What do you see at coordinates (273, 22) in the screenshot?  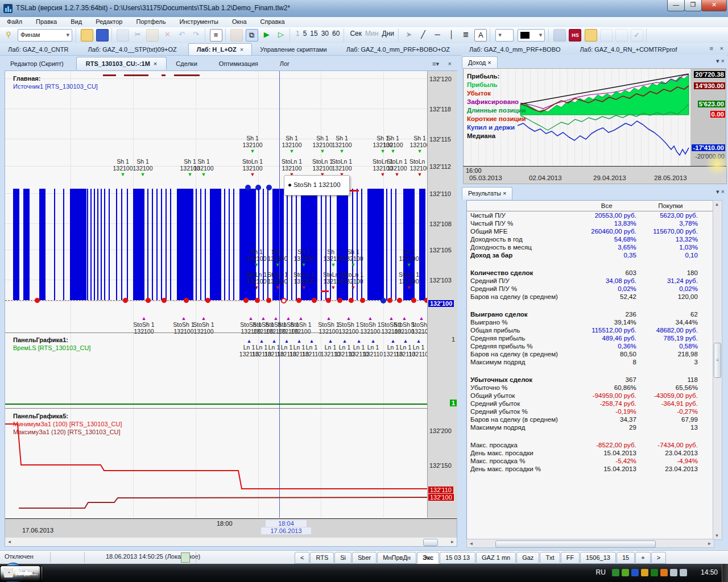 I see `menu-item: Справка` at bounding box center [273, 22].